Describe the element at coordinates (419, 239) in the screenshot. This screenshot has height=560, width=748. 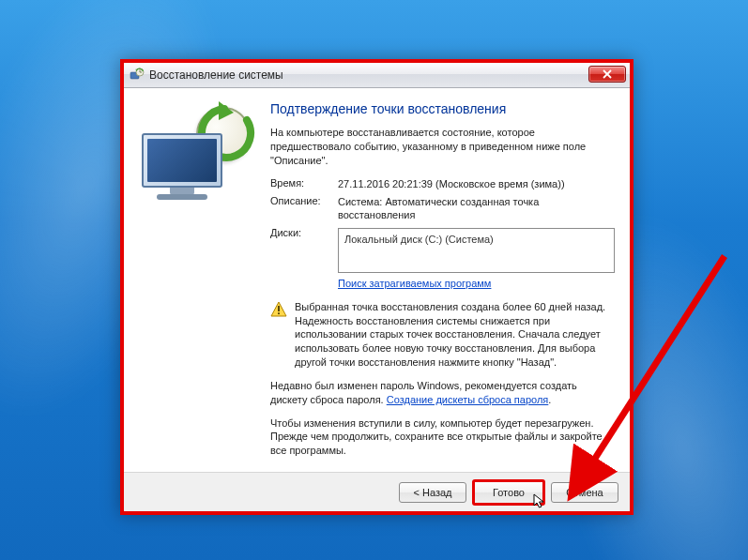
I see `disk-item: Локальный диск (C:) (Система)` at that location.